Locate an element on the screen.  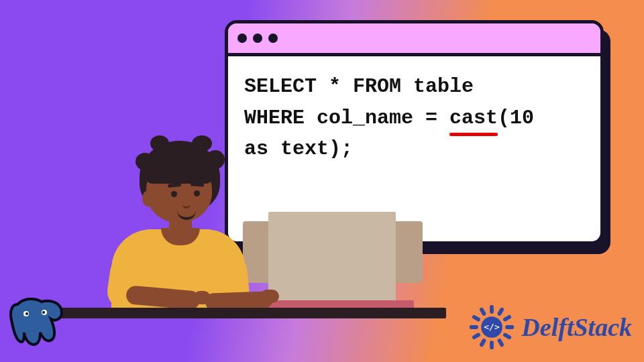
code-line-1: SELECT * FROM table is located at coordinates (359, 86).